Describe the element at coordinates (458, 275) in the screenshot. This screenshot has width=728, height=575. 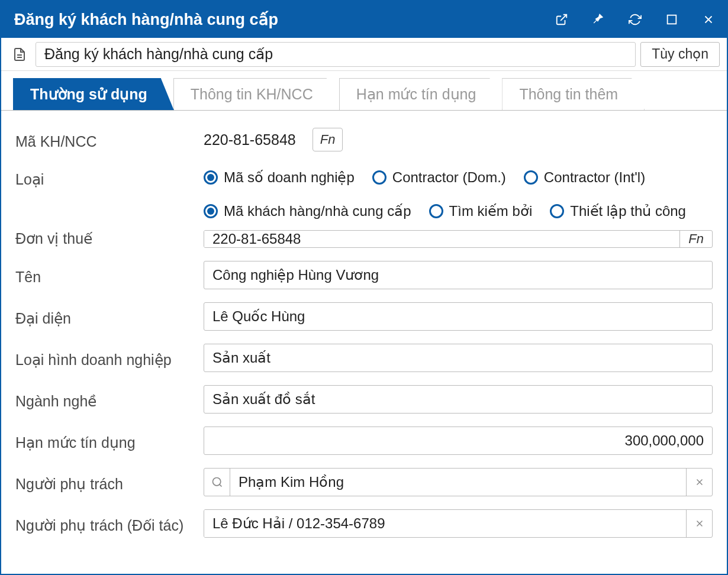
I see `name-input` at that location.